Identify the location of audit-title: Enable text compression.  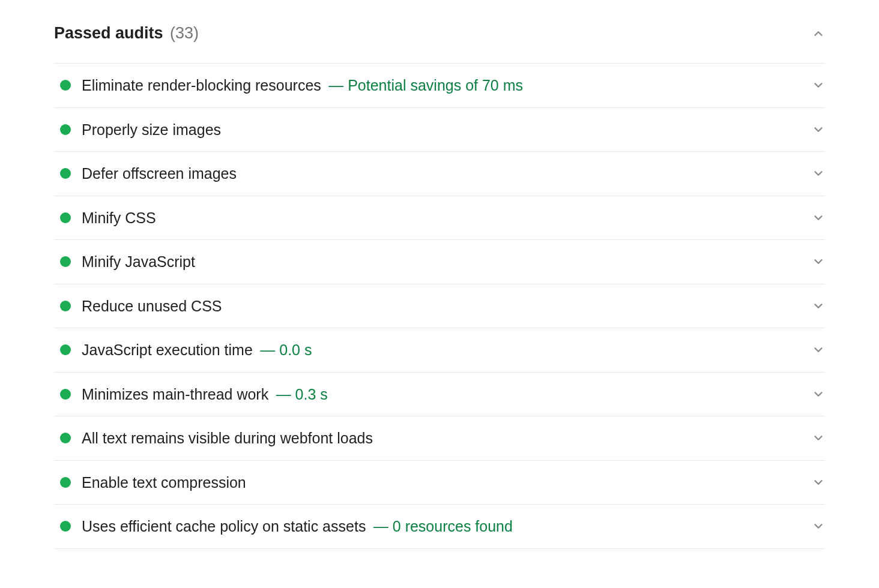
(164, 482).